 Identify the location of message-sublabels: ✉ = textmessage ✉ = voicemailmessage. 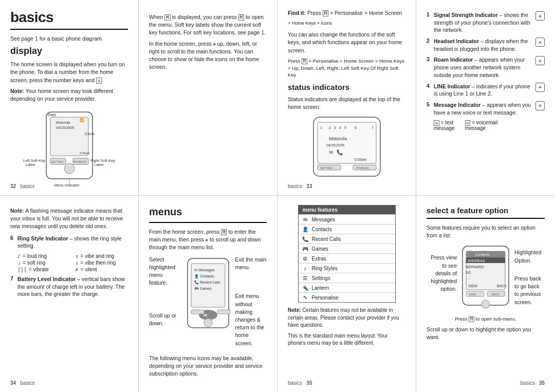
(489, 125).